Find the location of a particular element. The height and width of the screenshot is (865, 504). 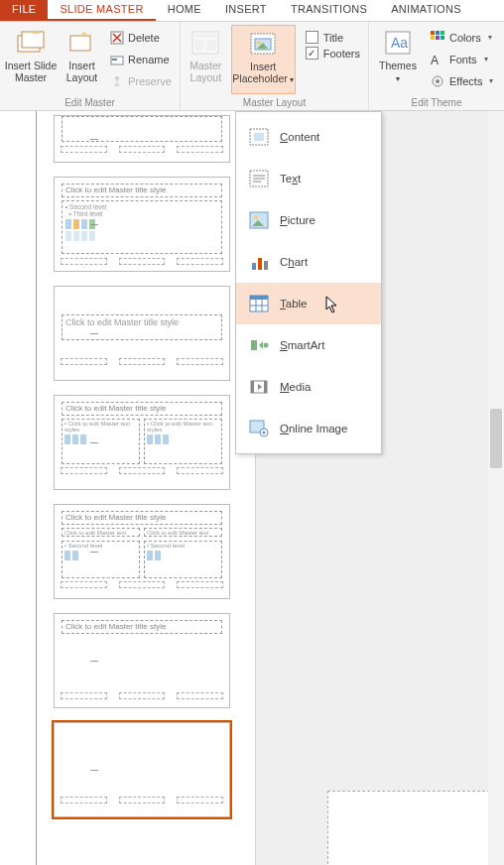

layout-thumbnail: Click to edit Master title style • Click… is located at coordinates (142, 442).